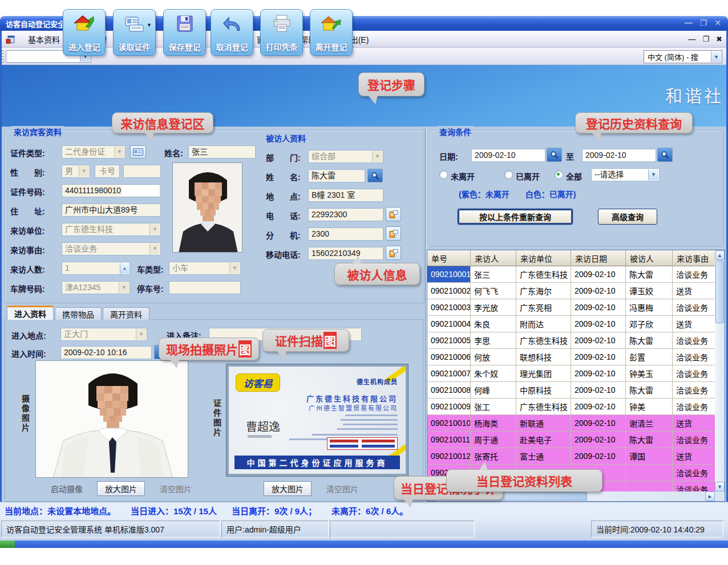  I want to click on visited-name-field: 陈大雷, so click(337, 176).